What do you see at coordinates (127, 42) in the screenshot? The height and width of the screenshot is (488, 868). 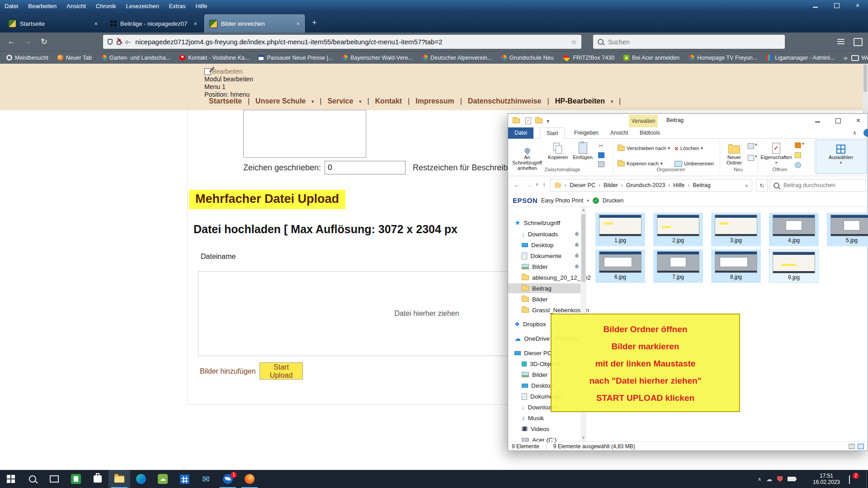 I see `permissions-icon: o–` at bounding box center [127, 42].